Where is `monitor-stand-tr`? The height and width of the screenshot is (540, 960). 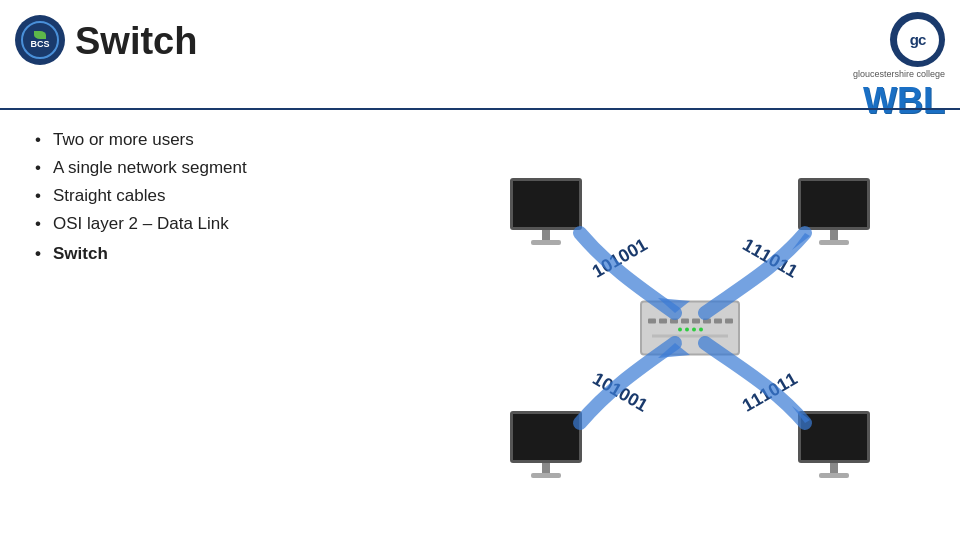 monitor-stand-tr is located at coordinates (834, 235).